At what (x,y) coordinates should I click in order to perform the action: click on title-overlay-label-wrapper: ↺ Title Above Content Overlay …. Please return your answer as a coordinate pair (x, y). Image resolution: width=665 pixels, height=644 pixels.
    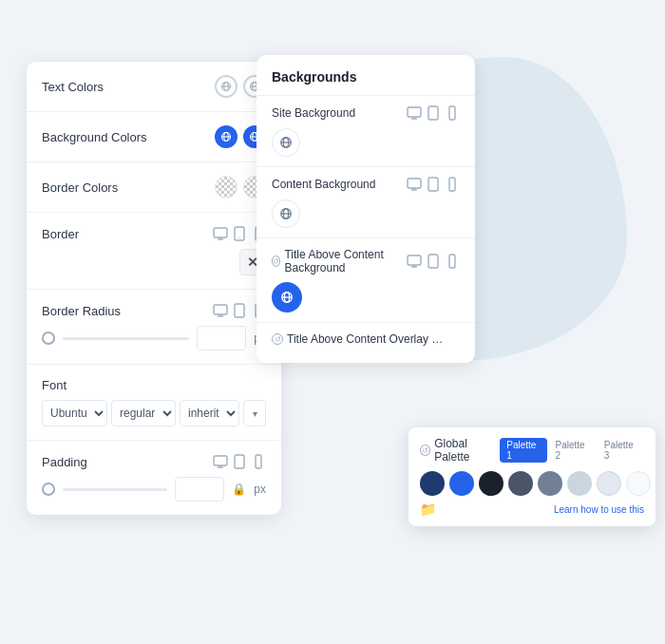
    Looking at the image, I should click on (357, 339).